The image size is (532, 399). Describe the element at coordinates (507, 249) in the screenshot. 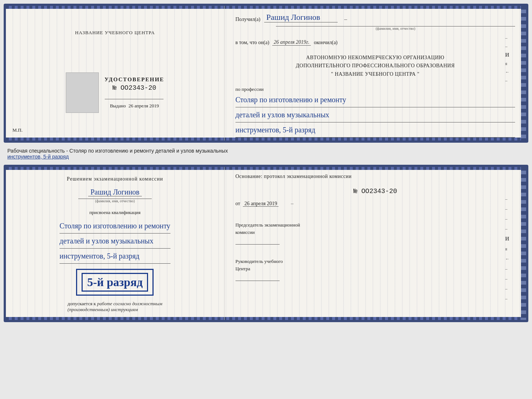

I see `sd2-ya: я` at that location.